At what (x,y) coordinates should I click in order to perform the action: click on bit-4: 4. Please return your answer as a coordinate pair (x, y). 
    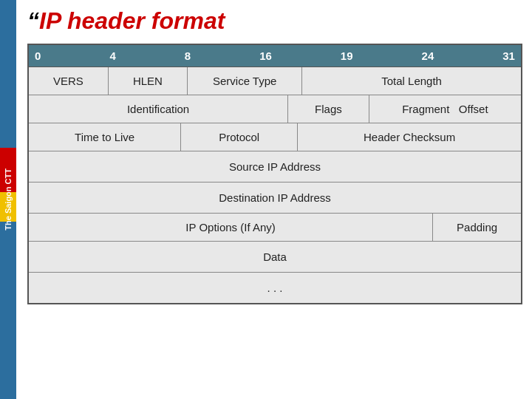
    Looking at the image, I should click on (112, 56).